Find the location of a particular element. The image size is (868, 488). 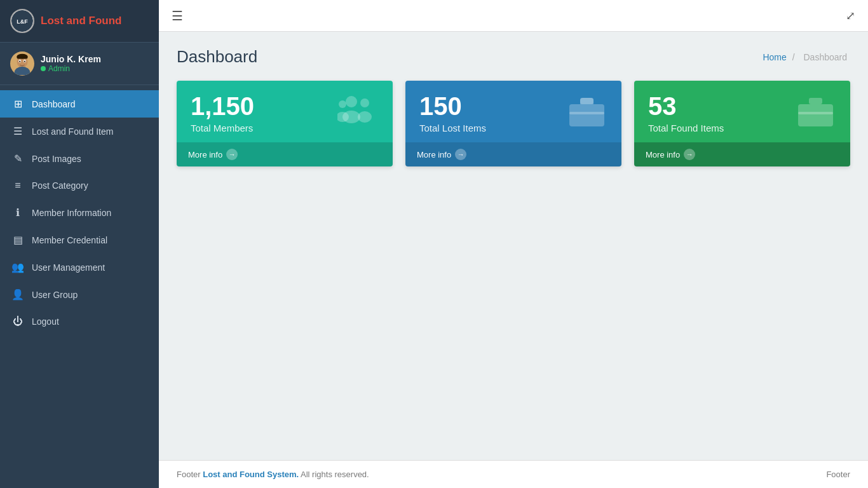

id-card-icon: ▤ is located at coordinates (18, 240).